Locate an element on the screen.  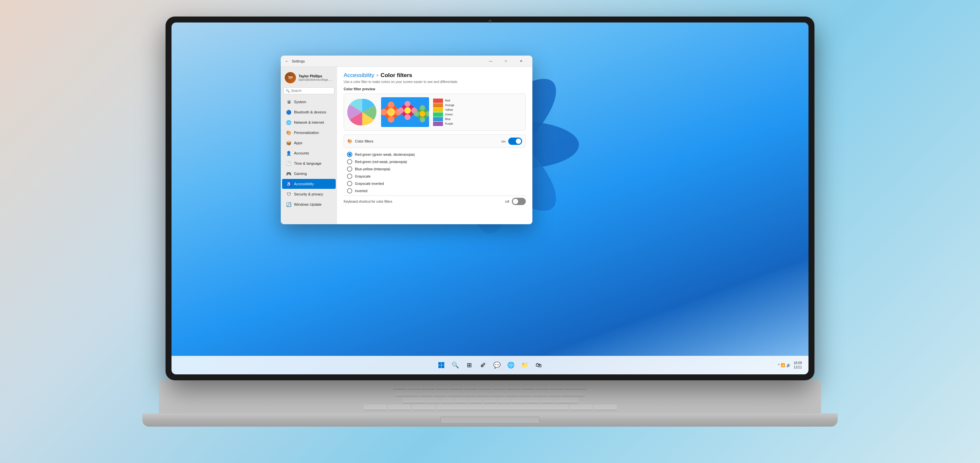
radio-label-2: Blue-yellow (tritanopia) is located at coordinates (373, 169).